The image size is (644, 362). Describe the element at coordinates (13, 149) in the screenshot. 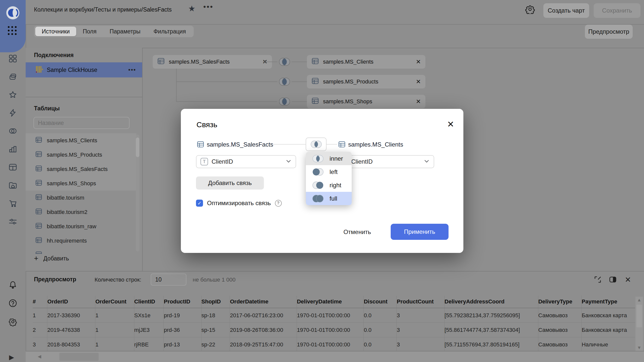

I see `charts-icon` at that location.